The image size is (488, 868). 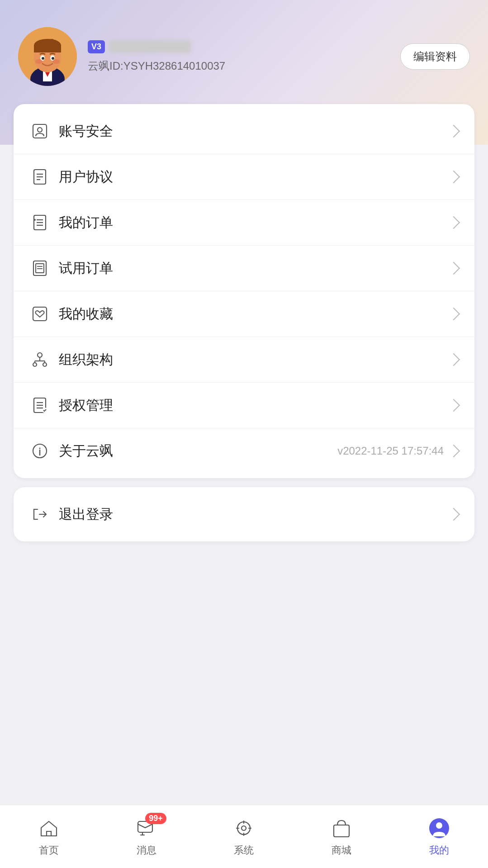 What do you see at coordinates (244, 850) in the screenshot?
I see `system-nav-label: 系统` at bounding box center [244, 850].